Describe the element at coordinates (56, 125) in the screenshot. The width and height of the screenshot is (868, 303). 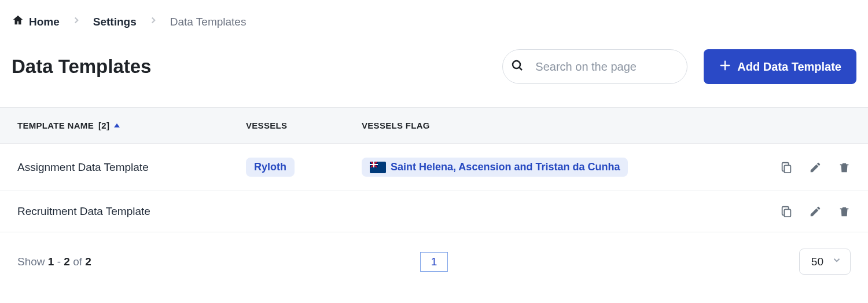
I see `column-name-label: TEMPLATE NAME` at that location.